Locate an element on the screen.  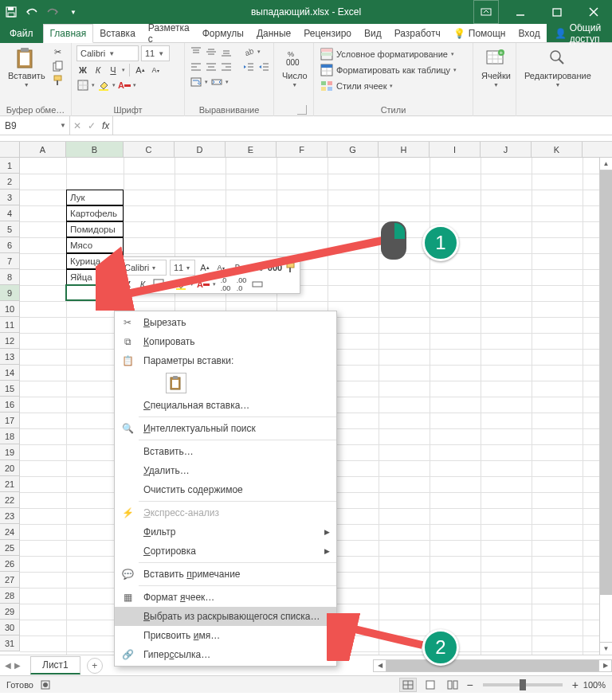
context-menu-item: ⧉Копировать is located at coordinates (226, 342).